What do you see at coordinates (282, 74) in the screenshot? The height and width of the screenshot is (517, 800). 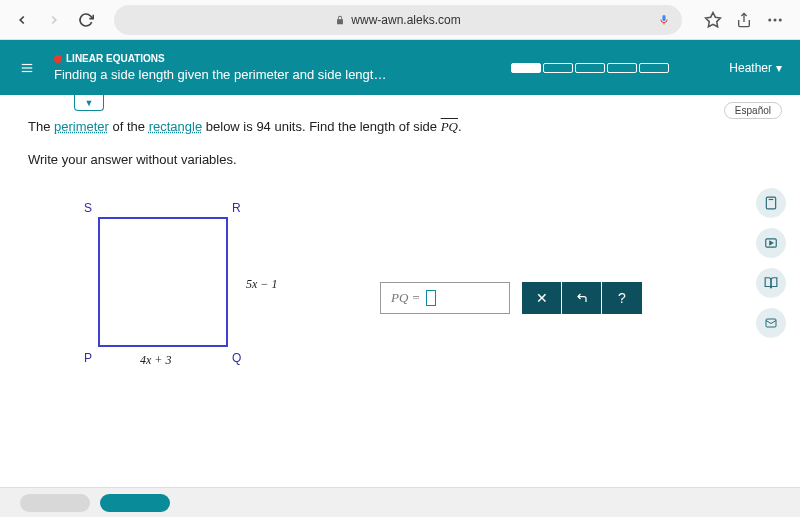 I see `topic-title: Finding a side length given the perimete…` at bounding box center [282, 74].